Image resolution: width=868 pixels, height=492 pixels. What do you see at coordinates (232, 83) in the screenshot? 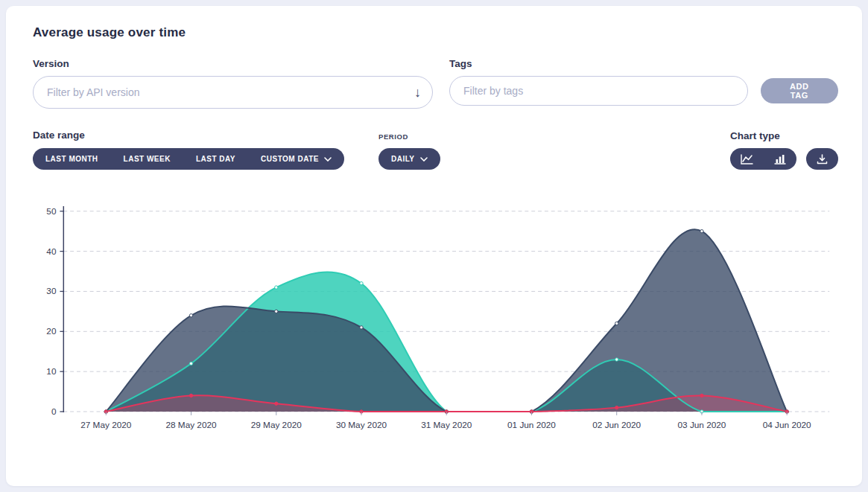
I see `version-filter: Version ↓` at bounding box center [232, 83].